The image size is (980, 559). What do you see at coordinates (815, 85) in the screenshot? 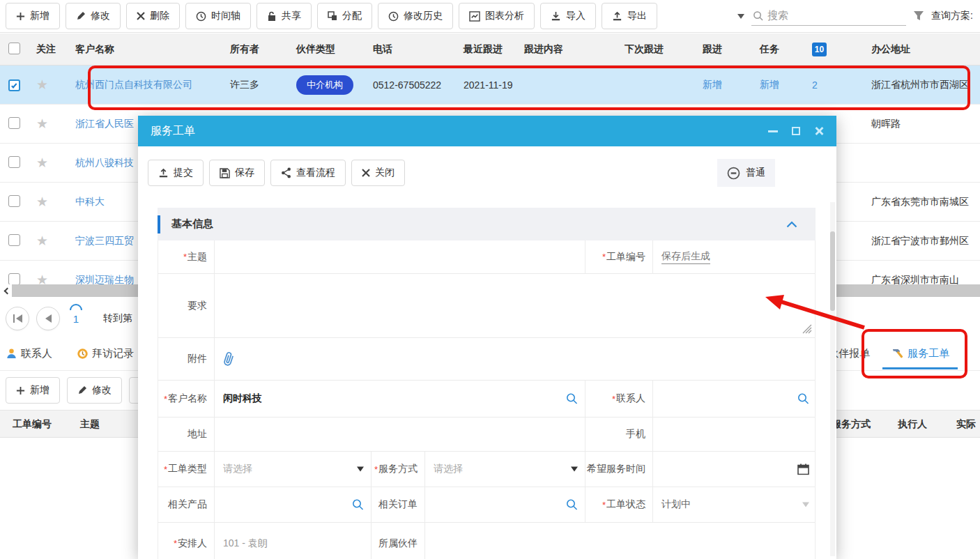
I see `count-link: 2` at bounding box center [815, 85].